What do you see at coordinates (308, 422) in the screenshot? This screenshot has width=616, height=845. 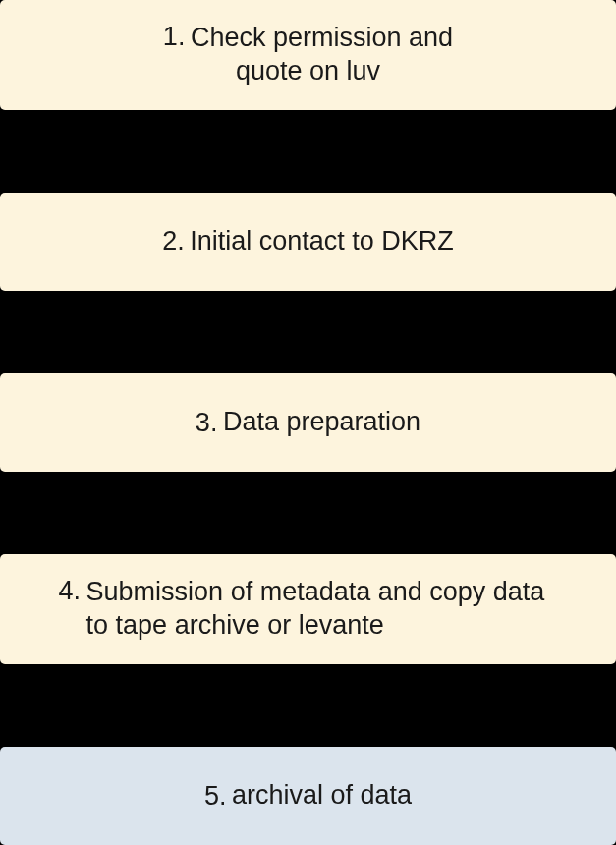 I see `step-3-content: 3. Data preparation` at bounding box center [308, 422].